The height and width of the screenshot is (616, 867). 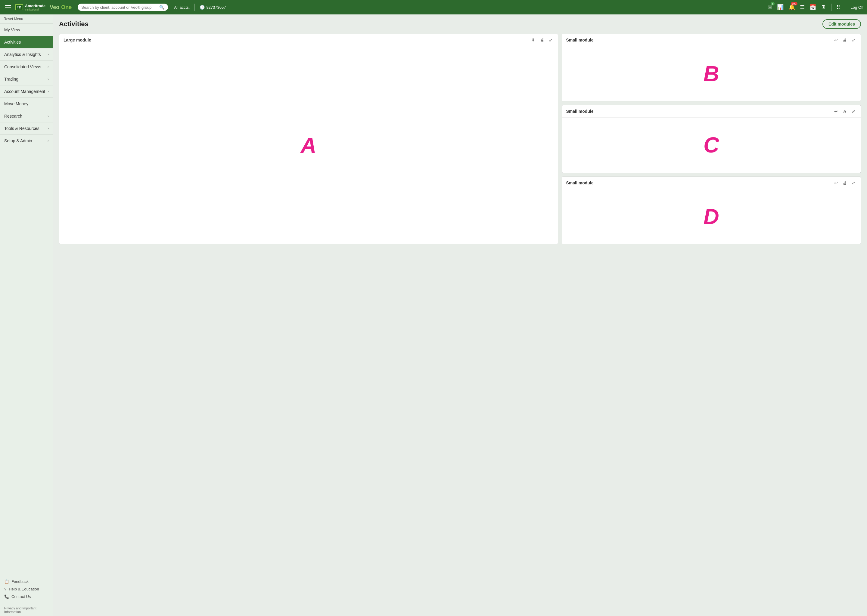 What do you see at coordinates (434, 7) in the screenshot?
I see `top-navigation: TD Ameritrade Institutional VeoOne 🔍 All…` at bounding box center [434, 7].